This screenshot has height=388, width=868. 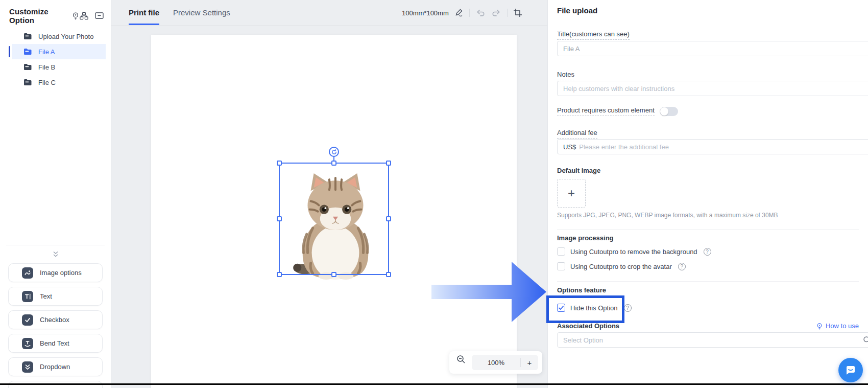 What do you see at coordinates (279, 163) in the screenshot?
I see `resize-handle-top-left` at bounding box center [279, 163].